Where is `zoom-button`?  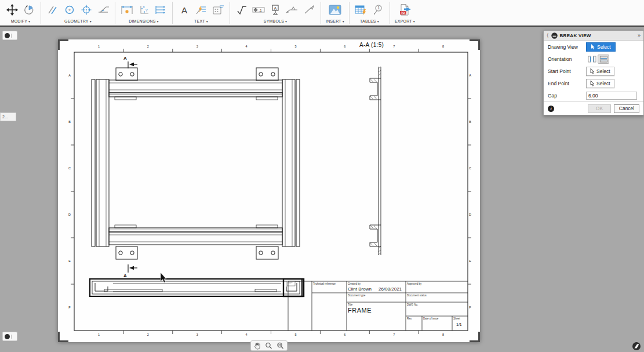
zoom-button is located at coordinates (269, 346).